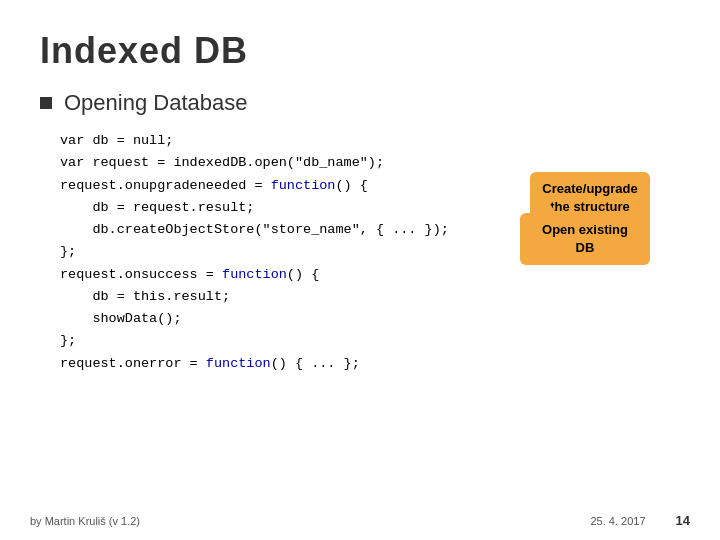 This screenshot has height=540, width=720. Describe the element at coordinates (370, 297) in the screenshot. I see `code-line-8: db = this.result;` at that location.